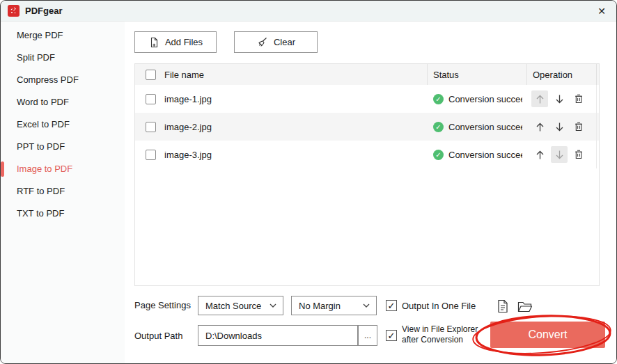 The width and height of the screenshot is (617, 364). I want to click on sidebar-item-merge-pdf: Merge PDF, so click(63, 35).